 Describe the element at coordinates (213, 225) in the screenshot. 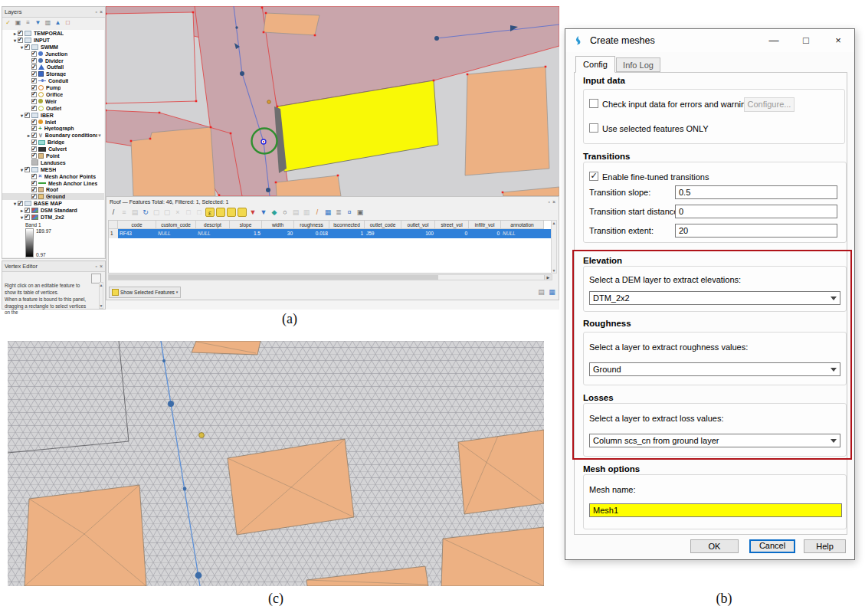

I see `column-header-descript: descript` at that location.